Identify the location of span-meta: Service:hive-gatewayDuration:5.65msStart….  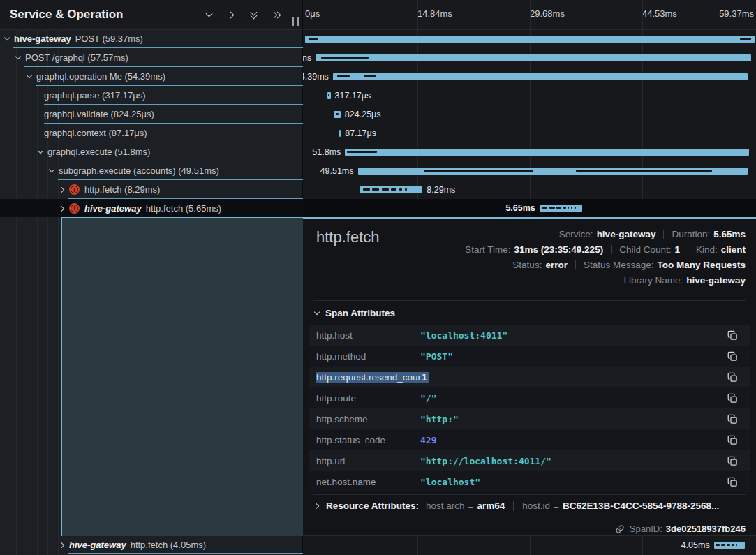
(605, 258).